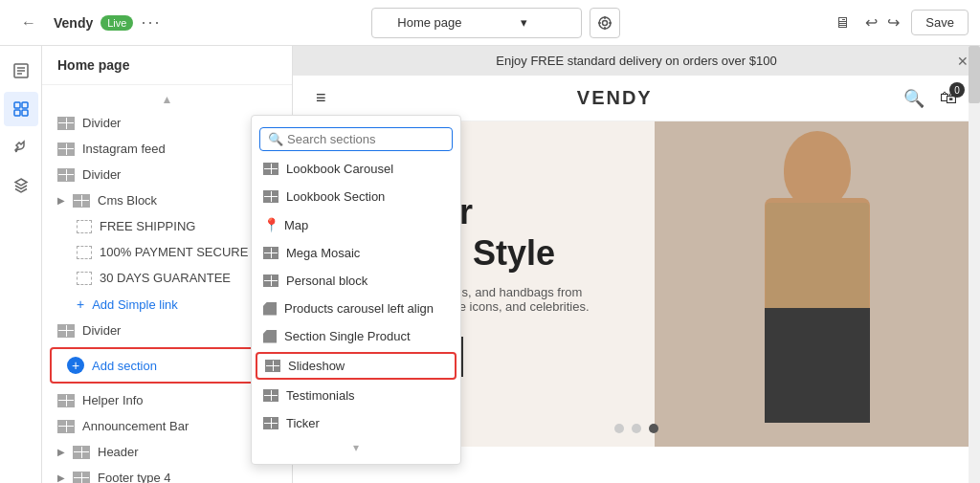 The image size is (980, 483). What do you see at coordinates (86, 23) in the screenshot?
I see `toolbar-left: ← Vendy Live ···` at bounding box center [86, 23].